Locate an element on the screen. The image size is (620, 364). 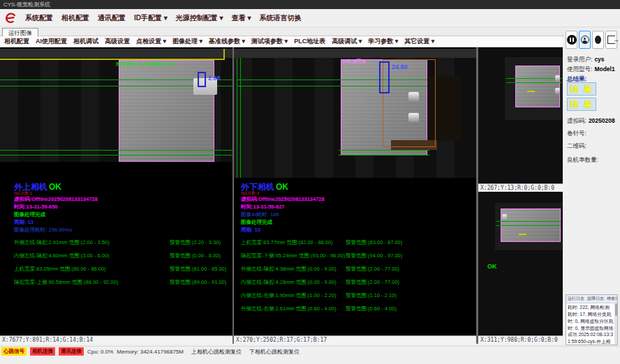
title-bar: CYS-视觉检测系统 is located at coordinates (310, 4).